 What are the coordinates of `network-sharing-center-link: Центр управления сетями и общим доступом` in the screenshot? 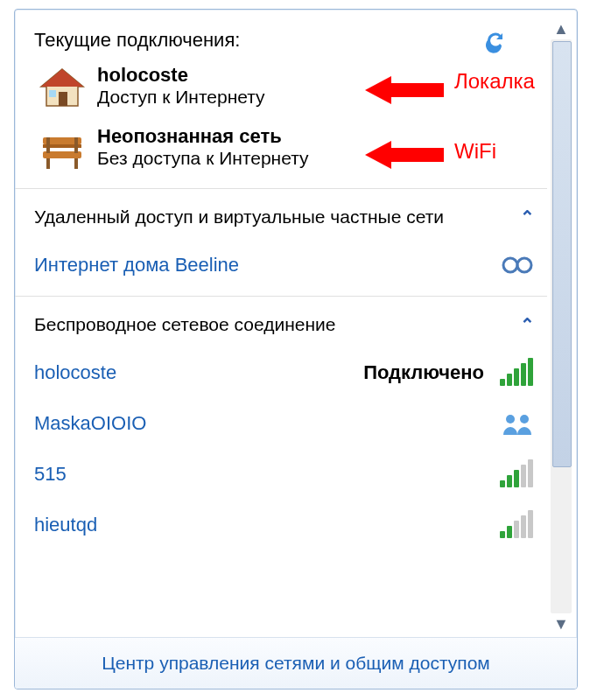 It's located at (296, 663).